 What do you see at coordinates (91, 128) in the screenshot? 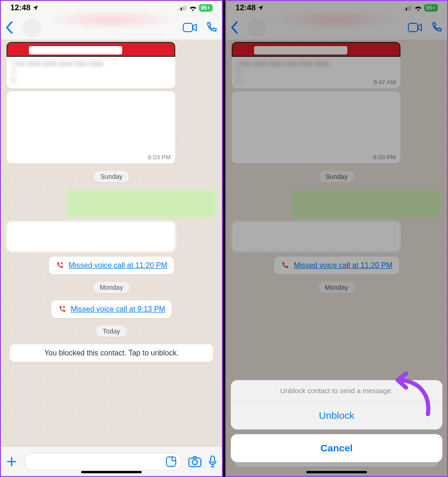
I see `message-bubble-received: 6:03 PM` at bounding box center [91, 128].